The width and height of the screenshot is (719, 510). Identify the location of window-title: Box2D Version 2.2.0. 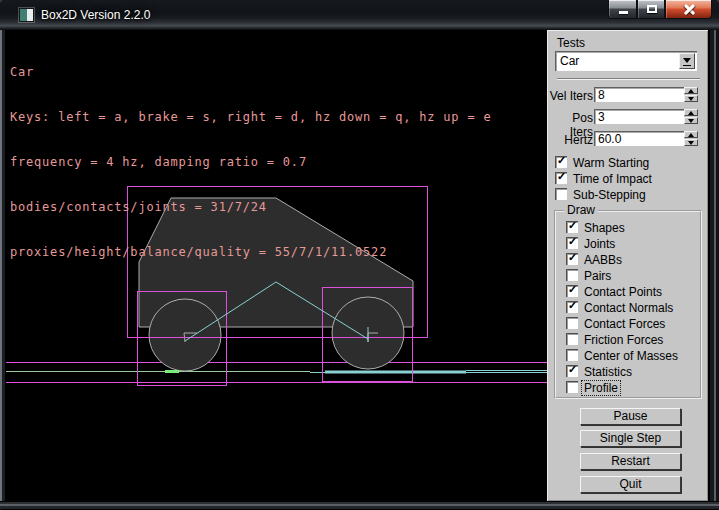
(96, 15).